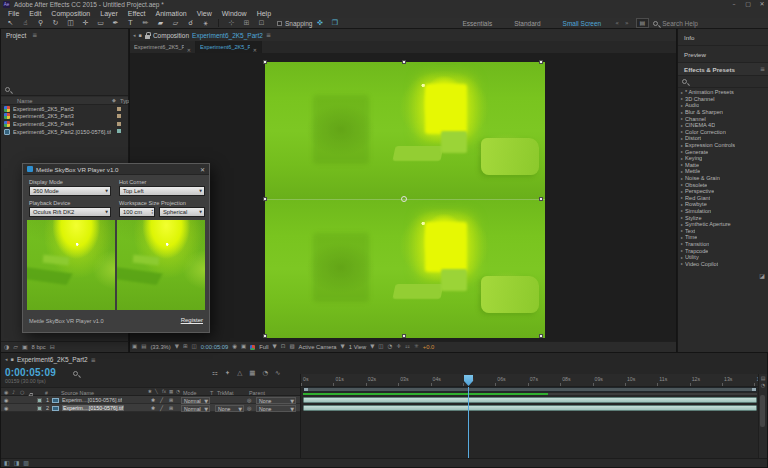 The image size is (768, 468). I want to click on timeline-button-icon: ✛, so click(398, 347).